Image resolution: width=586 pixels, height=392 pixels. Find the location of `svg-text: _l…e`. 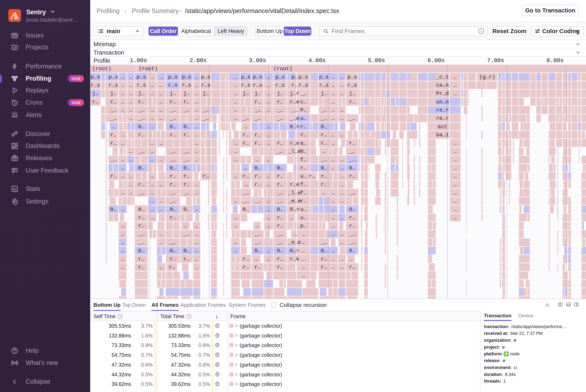

svg-text: _l…e is located at coordinates (294, 193).